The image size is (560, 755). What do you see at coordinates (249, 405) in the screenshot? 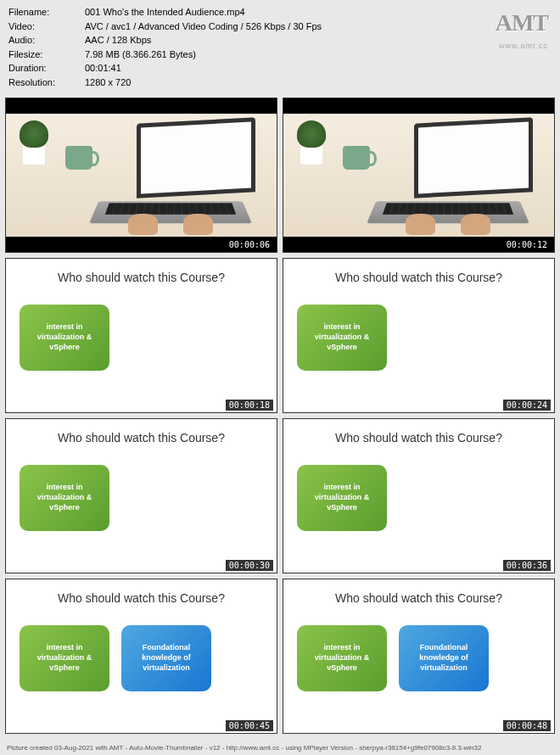
I see `timestamp: 00:00:18` at bounding box center [249, 405].